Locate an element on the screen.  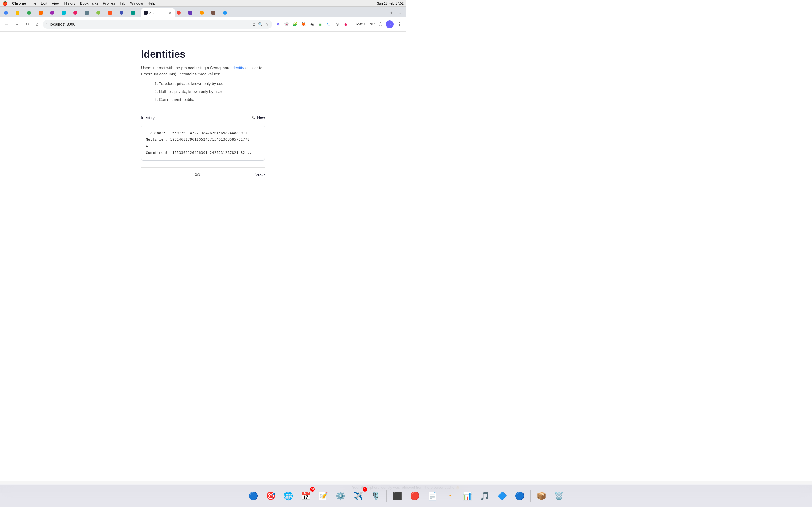
description-text-1: Users interact with the protocol using a… is located at coordinates (186, 68).